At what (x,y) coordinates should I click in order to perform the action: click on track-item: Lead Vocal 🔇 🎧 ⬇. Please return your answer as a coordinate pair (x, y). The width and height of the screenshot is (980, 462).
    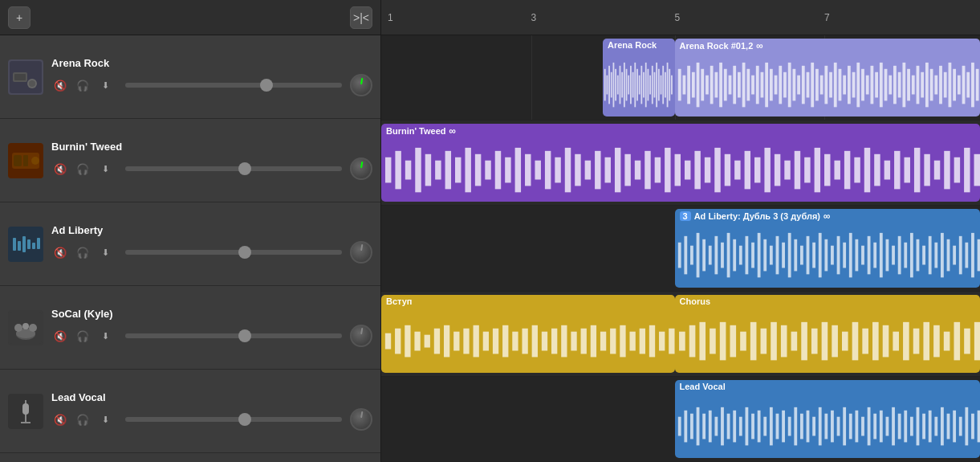
    Looking at the image, I should click on (190, 411).